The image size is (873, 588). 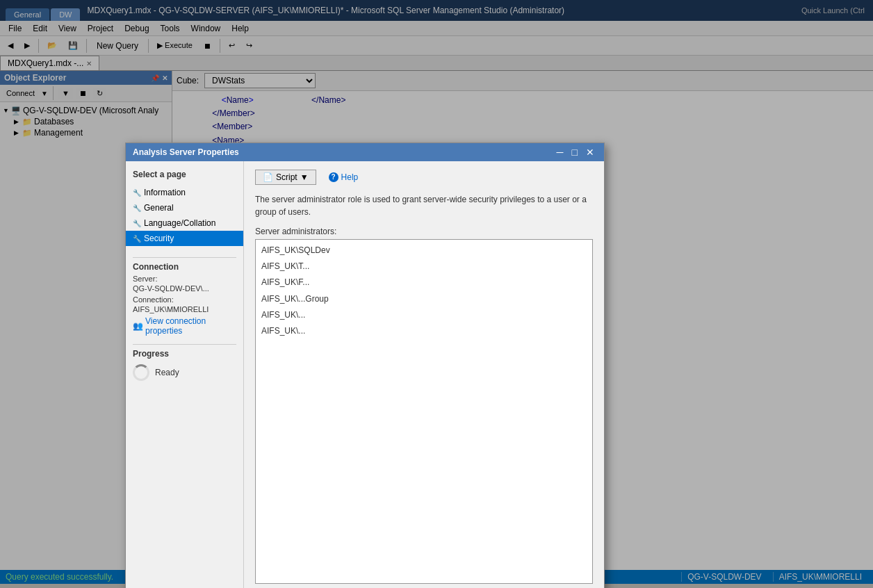 I want to click on progress-section: Progress Ready, so click(x=185, y=363).